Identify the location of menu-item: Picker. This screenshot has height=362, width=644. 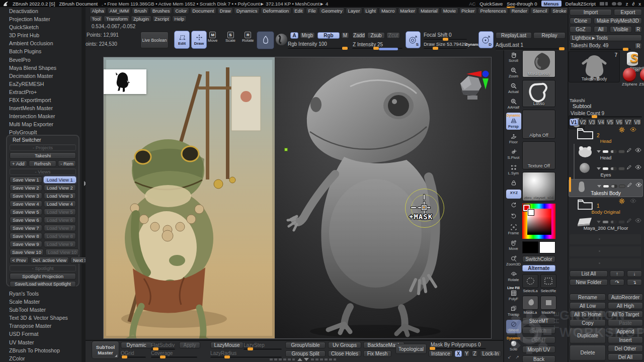
(468, 11).